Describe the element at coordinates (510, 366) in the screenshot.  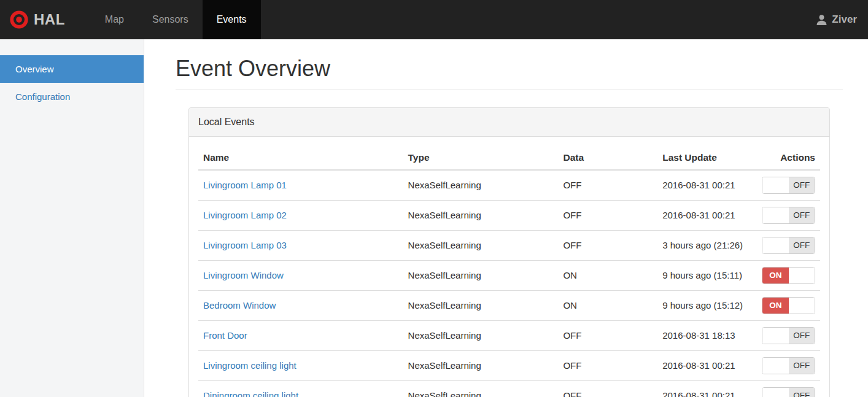
I see `table-row: Livingroom ceiling light NexaSelfLearnin…` at that location.